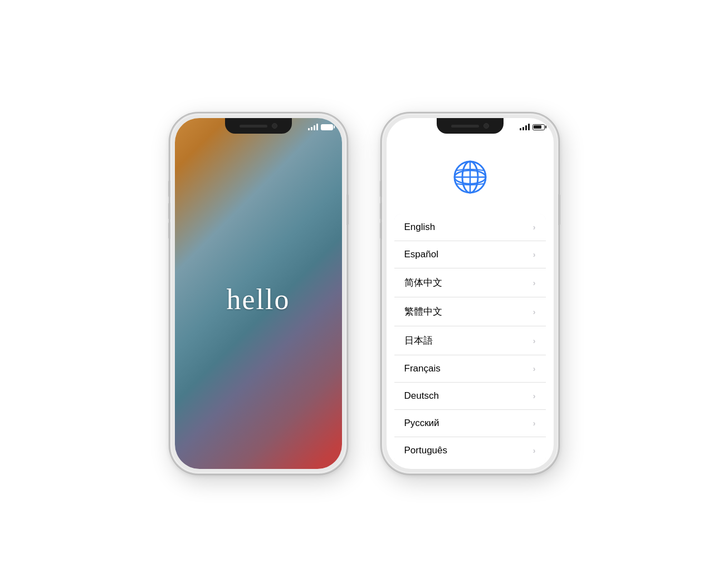 This screenshot has height=587, width=728. What do you see at coordinates (420, 227) in the screenshot?
I see `language-label-english: English` at bounding box center [420, 227].